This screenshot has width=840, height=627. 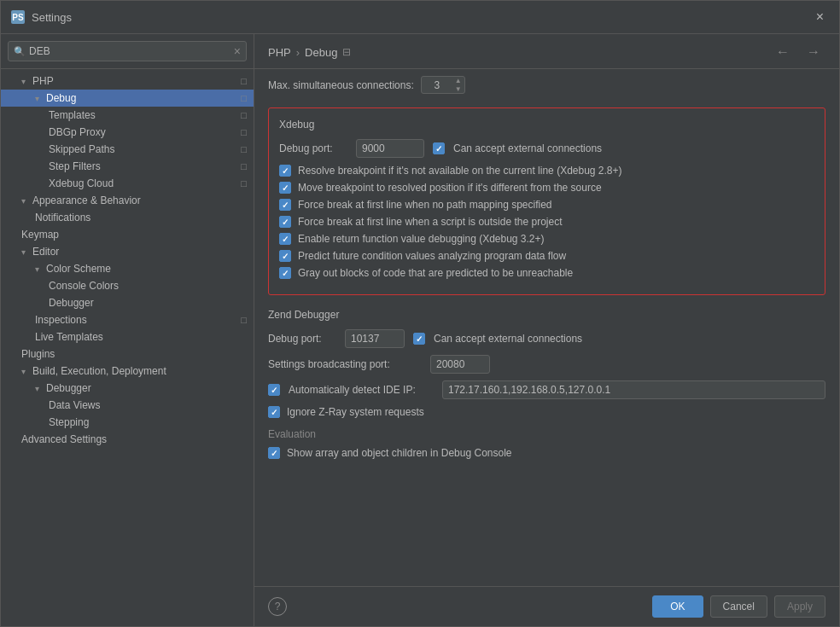 What do you see at coordinates (127, 81) in the screenshot?
I see `sidebar-item-php: ▾ PHP □` at bounding box center [127, 81].